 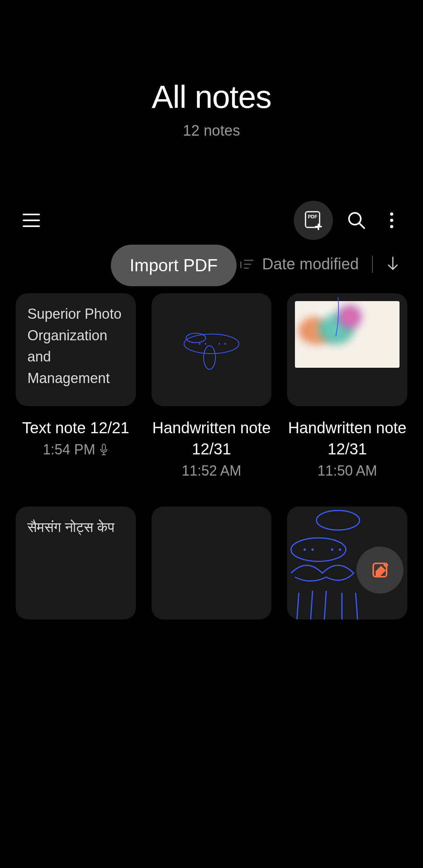 I want to click on note-card: सैमसंग नोट्स केप, so click(x=76, y=563).